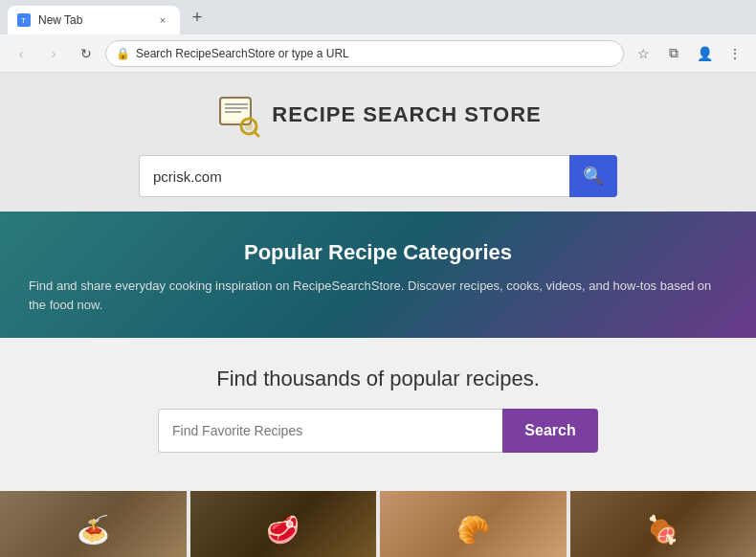  I want to click on recipe-image-2: 🥩, so click(283, 524).